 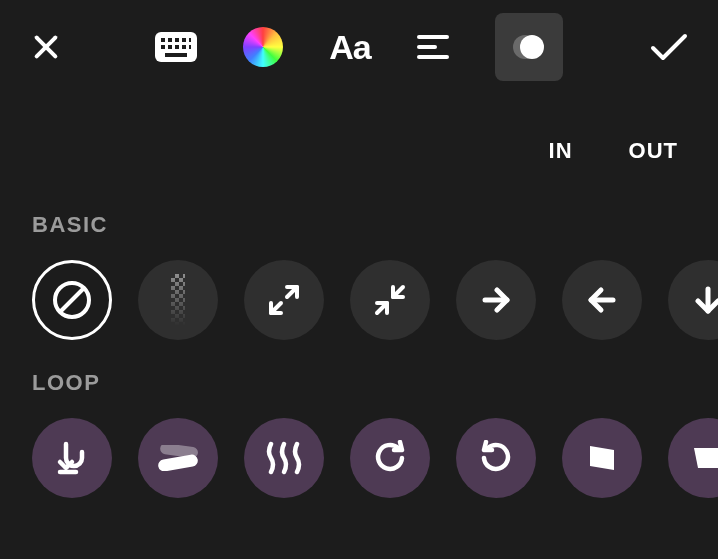 What do you see at coordinates (529, 47) in the screenshot?
I see `effects-button` at bounding box center [529, 47].